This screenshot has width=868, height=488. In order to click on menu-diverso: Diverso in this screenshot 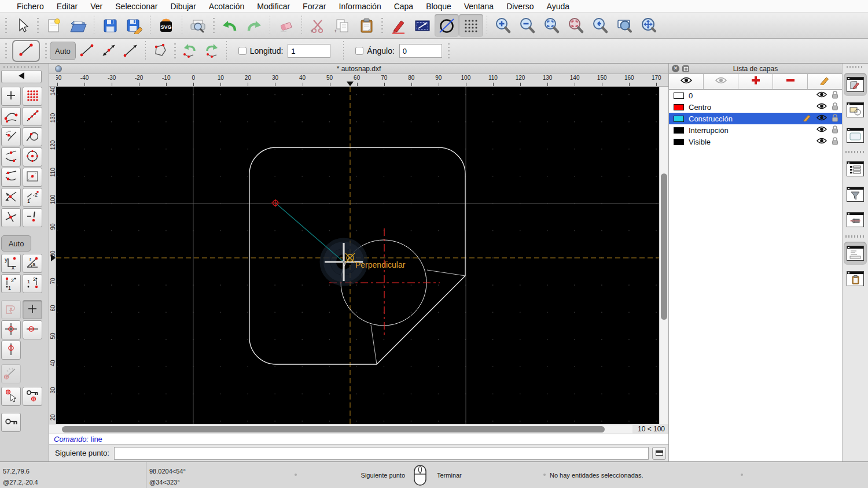, I will do `click(520, 6)`.